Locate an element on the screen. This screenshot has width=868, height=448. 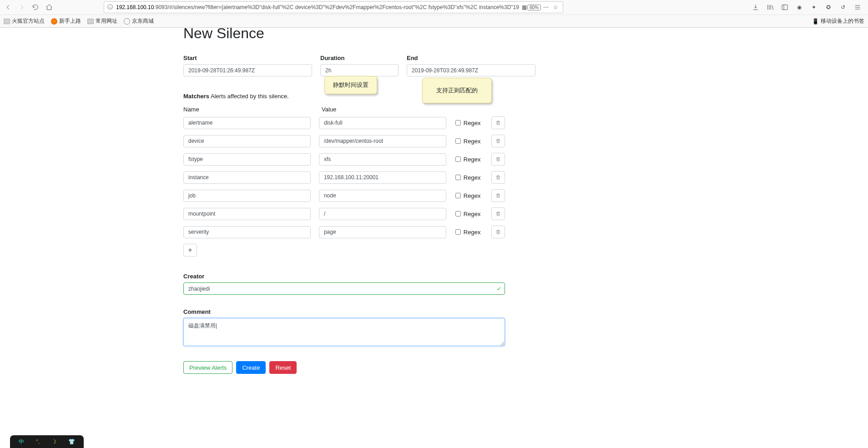
matcher-header: Name Value is located at coordinates (344, 109).